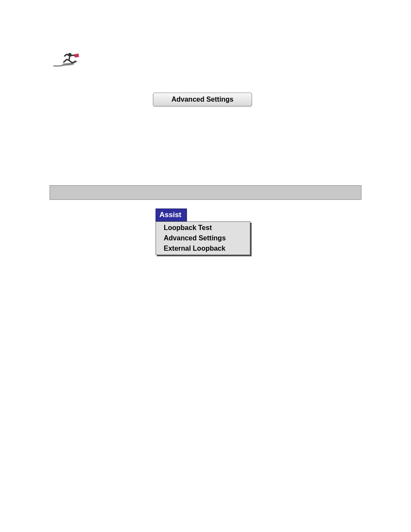 The image size is (411, 532). Describe the element at coordinates (206, 193) in the screenshot. I see `section-divider-bar` at that location.